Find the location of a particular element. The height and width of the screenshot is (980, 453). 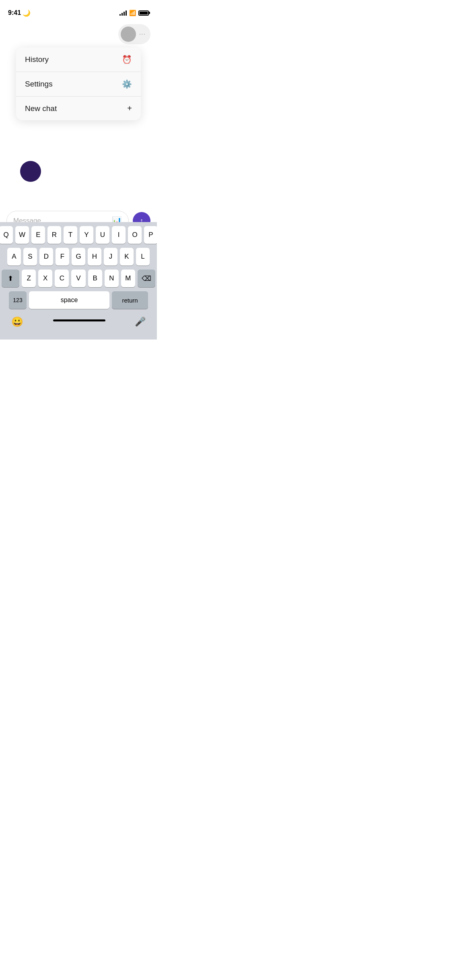

keyboard-row-1: Q W E R T Y U I O P is located at coordinates (78, 235).